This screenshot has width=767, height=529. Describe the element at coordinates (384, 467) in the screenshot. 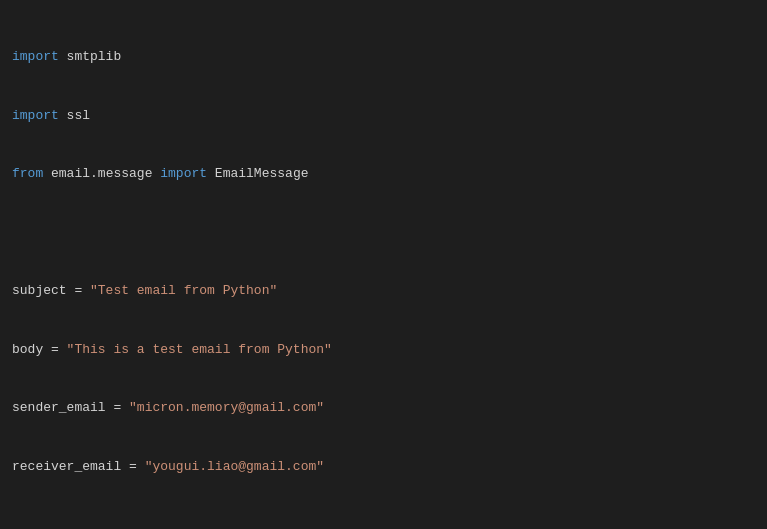

I see `line-8: receiver_email = "yougui.liao@gmail.com"` at that location.